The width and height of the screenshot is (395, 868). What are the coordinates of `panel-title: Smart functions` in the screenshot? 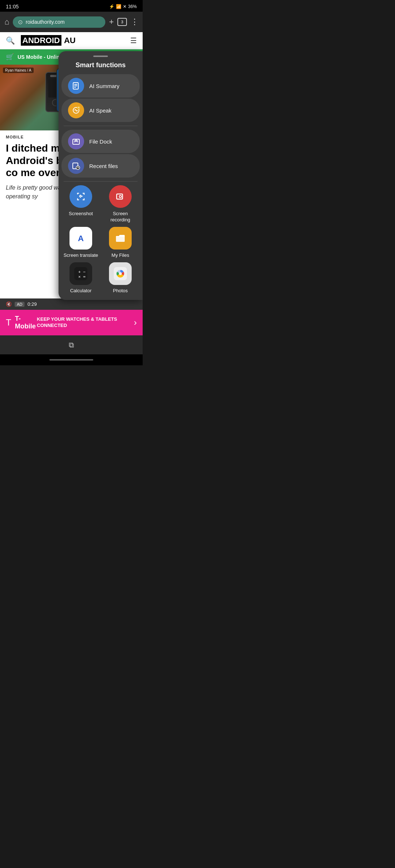 It's located at (101, 65).